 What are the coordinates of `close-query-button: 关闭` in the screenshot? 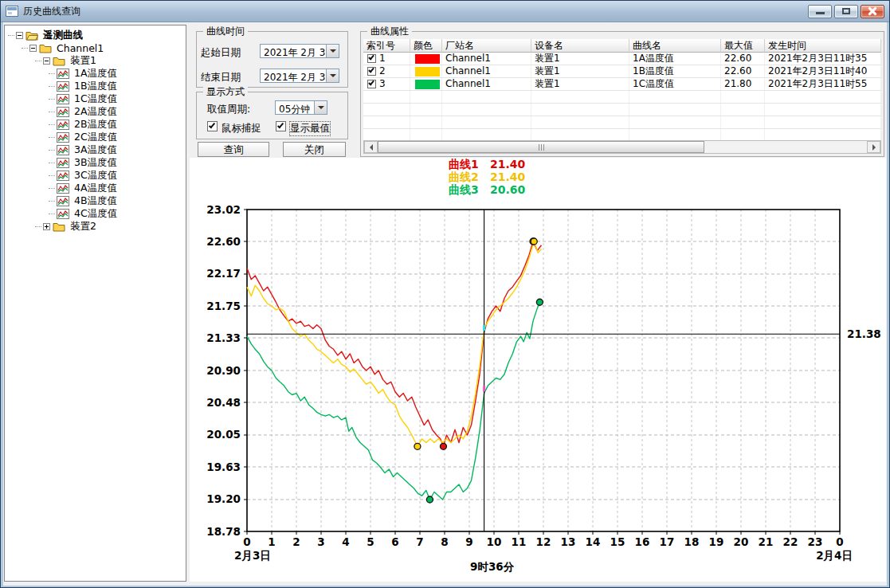 It's located at (314, 150).